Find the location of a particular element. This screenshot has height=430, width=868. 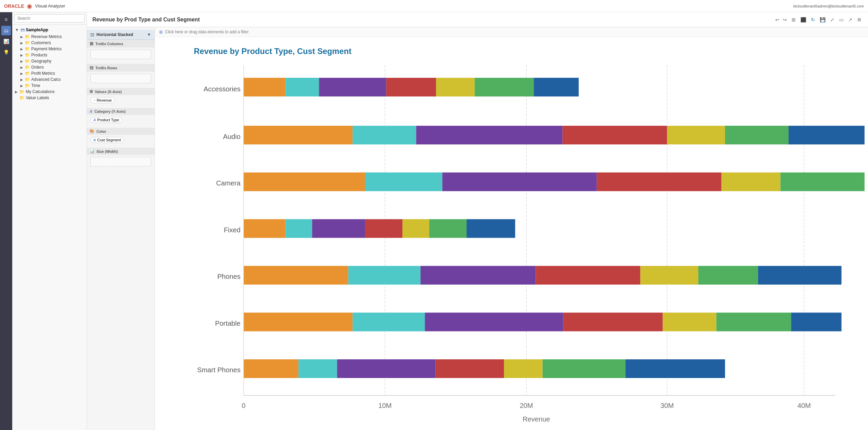

values-icon: ⊞ is located at coordinates (91, 92).